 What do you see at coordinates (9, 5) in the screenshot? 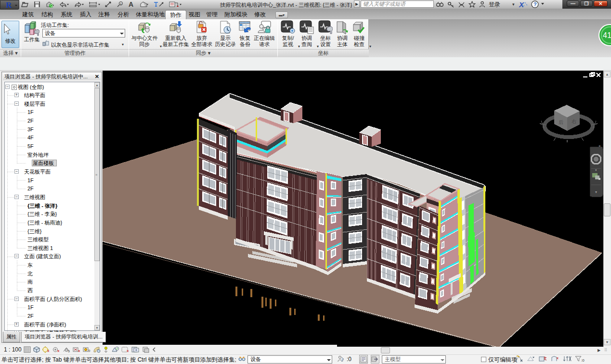
I see `svg-text: R` at bounding box center [9, 5].